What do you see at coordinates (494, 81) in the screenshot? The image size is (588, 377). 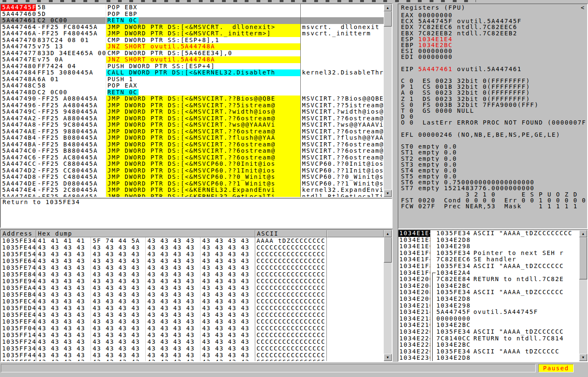 I see `register-line: C 0 ES 0023 32bit 0(FFFFFFFF)` at bounding box center [494, 81].